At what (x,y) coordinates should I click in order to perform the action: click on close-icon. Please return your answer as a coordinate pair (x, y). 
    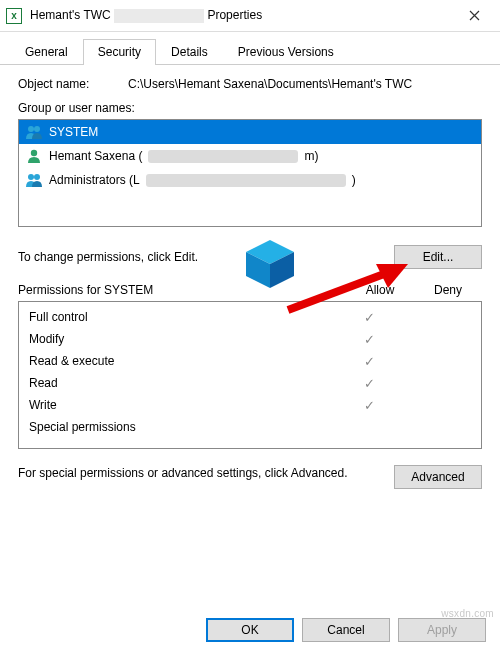
    Looking at the image, I should click on (474, 16).